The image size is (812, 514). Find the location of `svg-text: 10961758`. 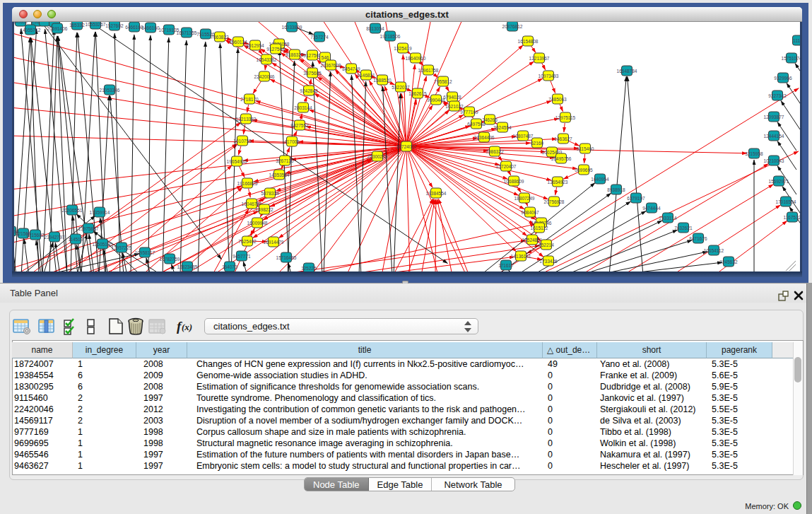

svg-text: 10961758 is located at coordinates (428, 71).